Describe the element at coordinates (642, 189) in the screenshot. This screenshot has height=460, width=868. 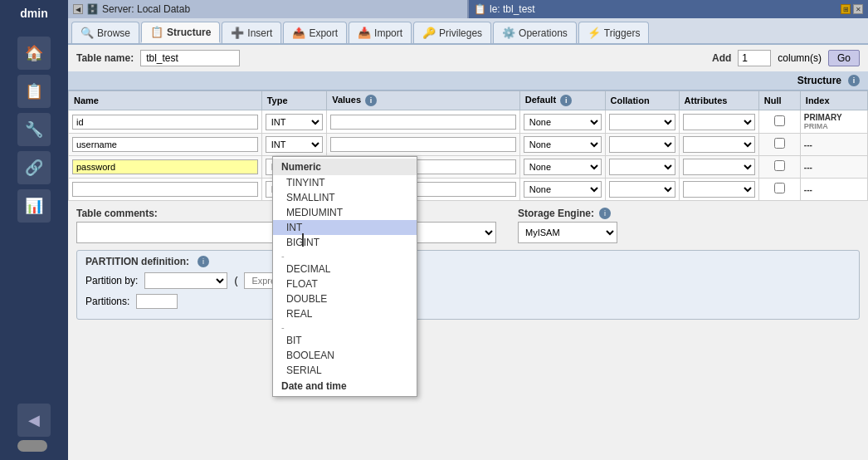
I see `row-4-collation-cell` at that location.